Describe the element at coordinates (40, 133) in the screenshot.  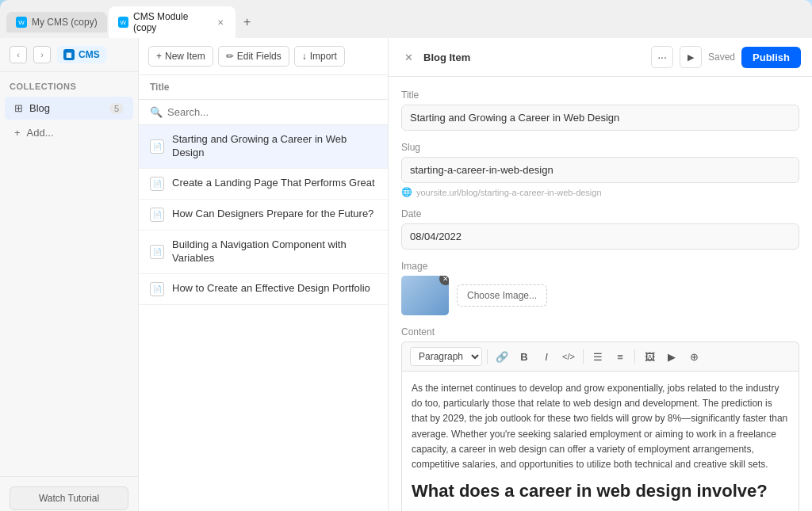
I see `add-collection-label: Add...` at that location.